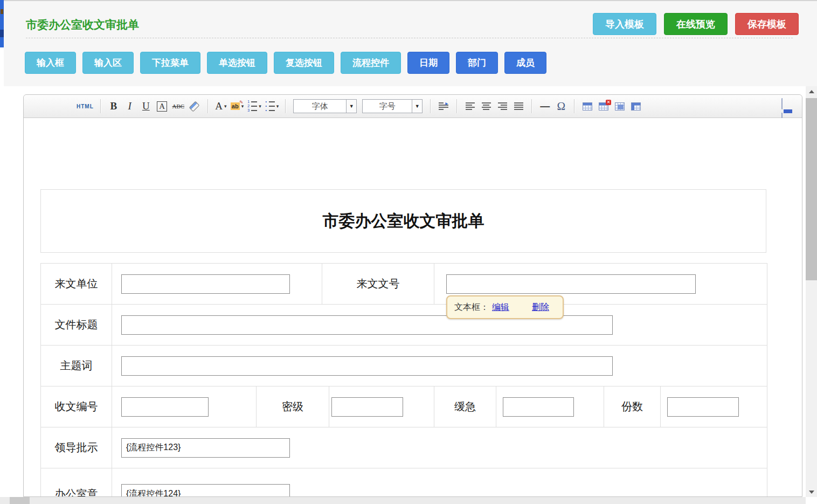 This screenshot has height=504, width=817. I want to click on remove-format-button, so click(195, 106).